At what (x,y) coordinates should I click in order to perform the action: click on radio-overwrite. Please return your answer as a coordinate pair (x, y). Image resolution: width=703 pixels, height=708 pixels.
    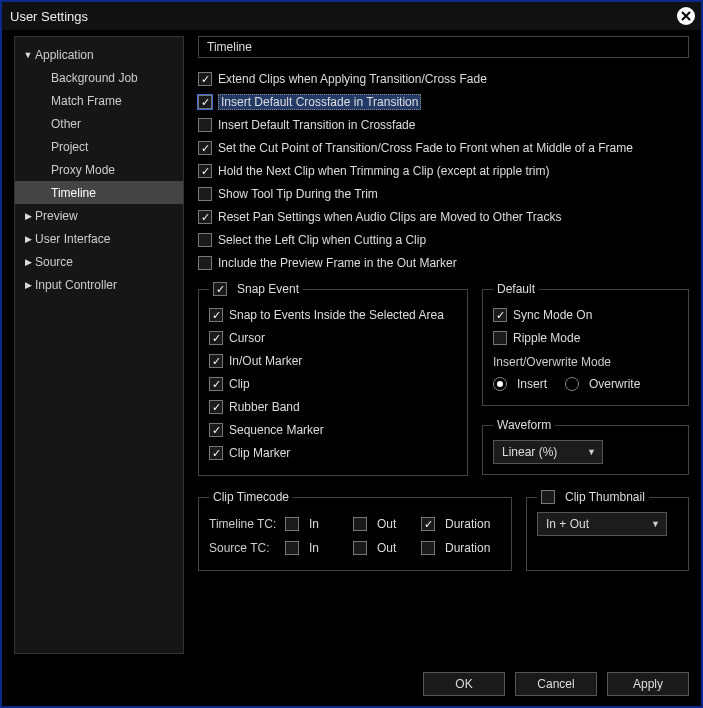
    Looking at the image, I should click on (572, 384).